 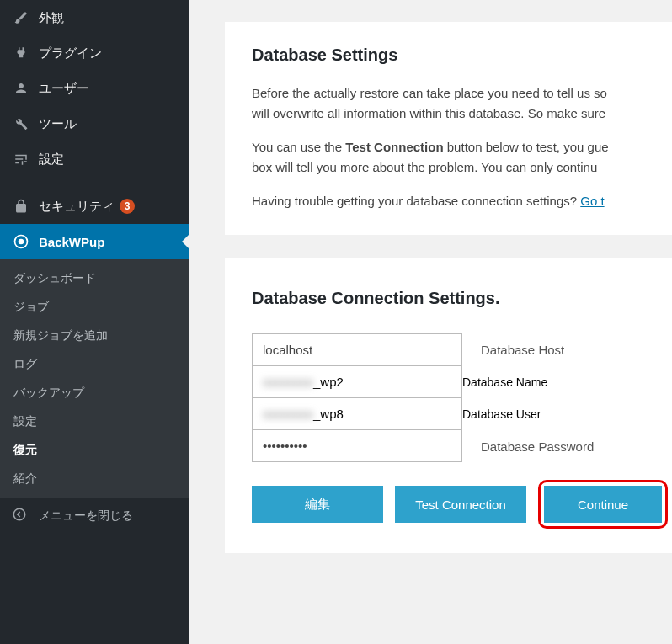 I want to click on sidebar-item-users: ユーザー, so click(x=94, y=88).